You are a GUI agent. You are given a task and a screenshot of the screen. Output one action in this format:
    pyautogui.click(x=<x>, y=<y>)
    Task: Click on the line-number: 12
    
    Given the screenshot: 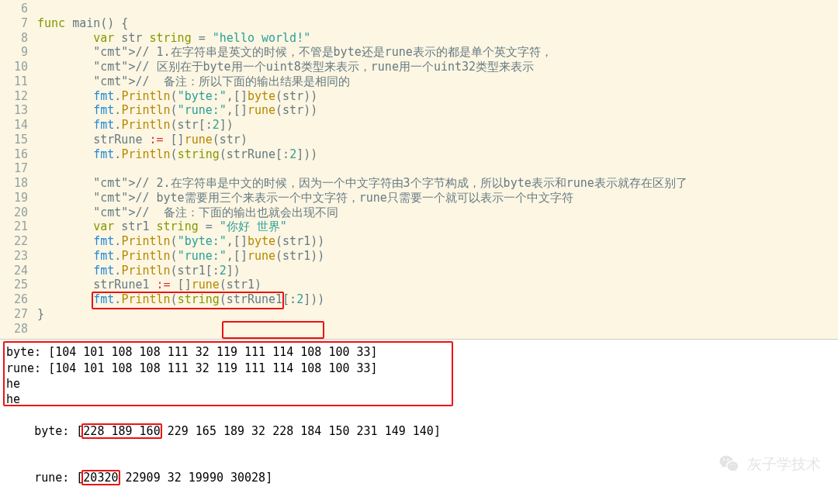 What is the action you would take?
    pyautogui.click(x=19, y=96)
    